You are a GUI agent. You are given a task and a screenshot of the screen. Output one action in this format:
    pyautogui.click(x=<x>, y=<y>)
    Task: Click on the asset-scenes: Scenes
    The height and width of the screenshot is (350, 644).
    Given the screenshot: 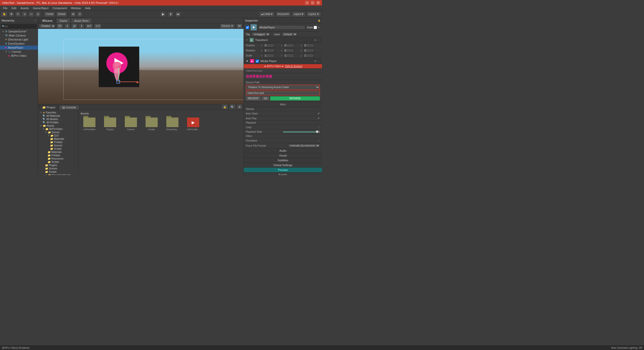 What is the action you would take?
    pyautogui.click(x=131, y=124)
    